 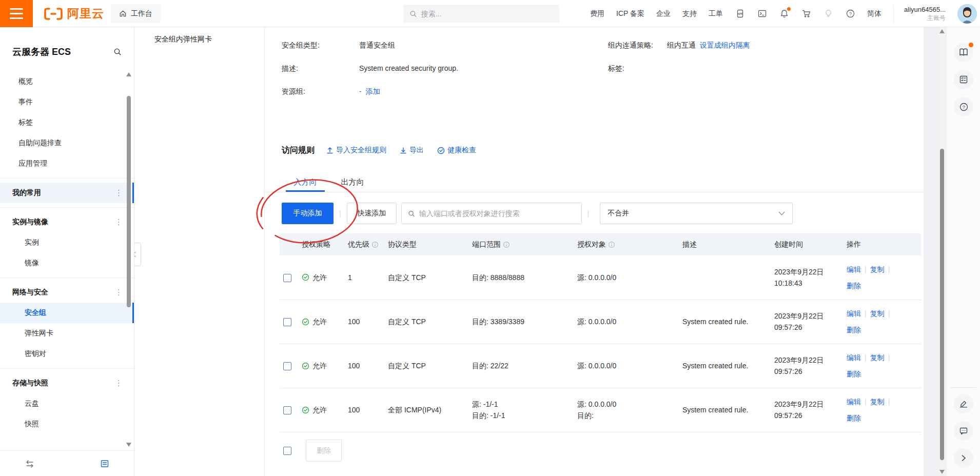 I want to click on sidebar-group-favorites: 我的常用 ⋮, so click(x=67, y=193).